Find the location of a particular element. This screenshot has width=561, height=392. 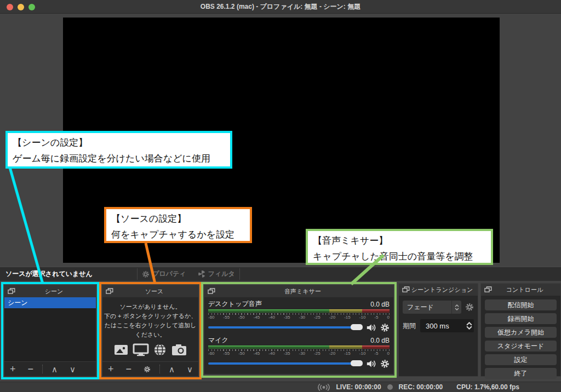

sources-empty-state: ソースがありません。 下の + ボタンをクリックするか、 たはここを右クリックし… is located at coordinates (150, 330).